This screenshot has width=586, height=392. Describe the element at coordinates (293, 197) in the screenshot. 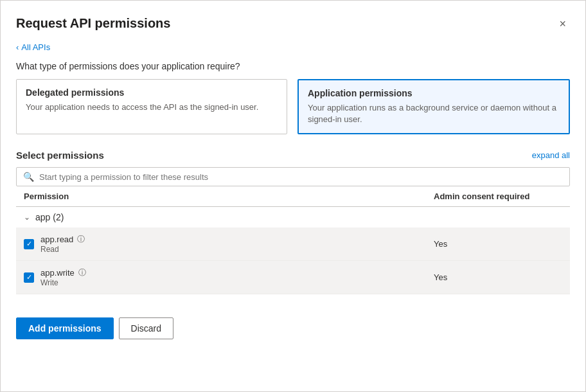

I see `table-header: Permission Admin consent required` at that location.